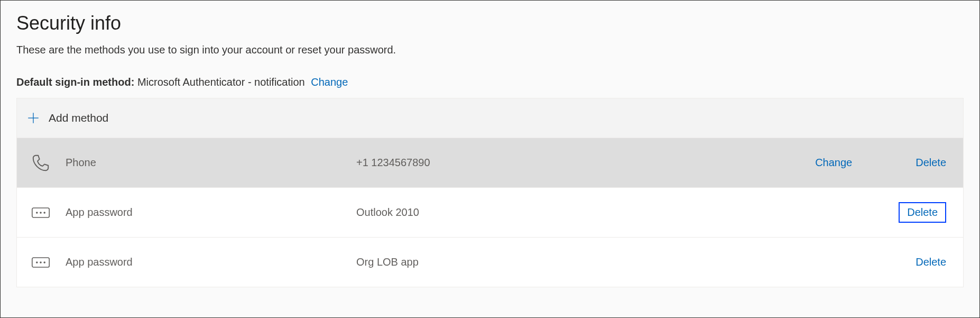  I want to click on add-method-label: Add method, so click(78, 118).